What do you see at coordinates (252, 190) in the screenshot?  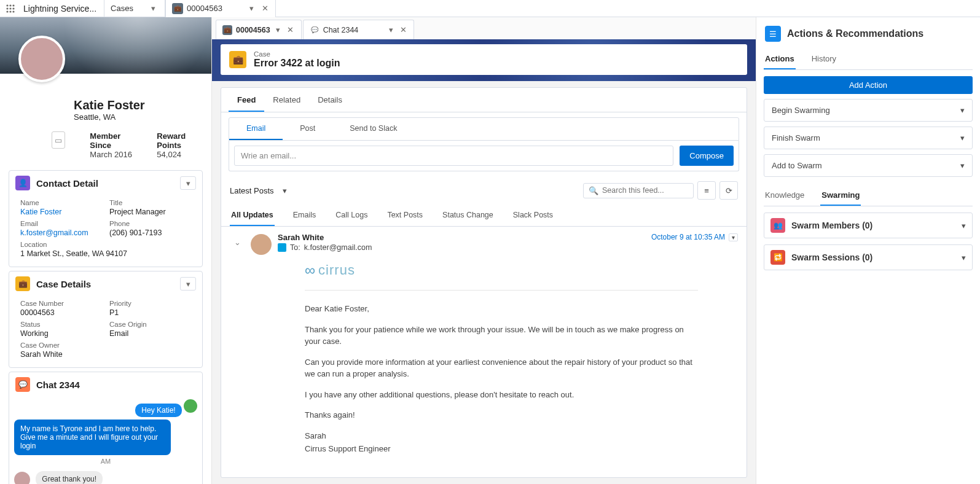 I see `sort-label: Latest Posts` at bounding box center [252, 190].